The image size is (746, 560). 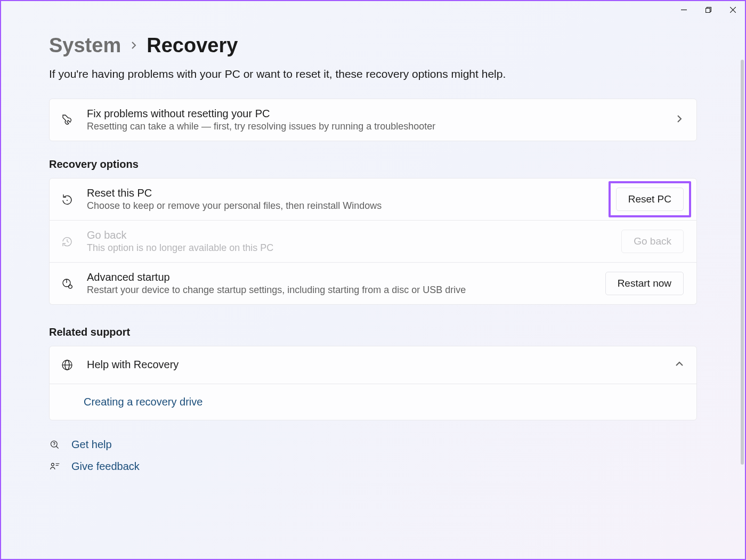 What do you see at coordinates (375, 114) in the screenshot?
I see `fix-problems-title: Fix problems without resetting your PC` at bounding box center [375, 114].